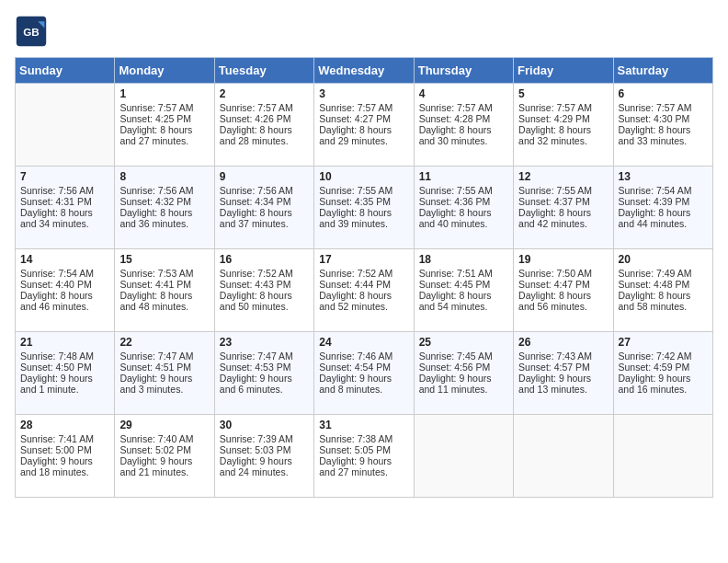  Describe the element at coordinates (563, 201) in the screenshot. I see `sunset-text: Sunset: 4:37 PM` at that location.